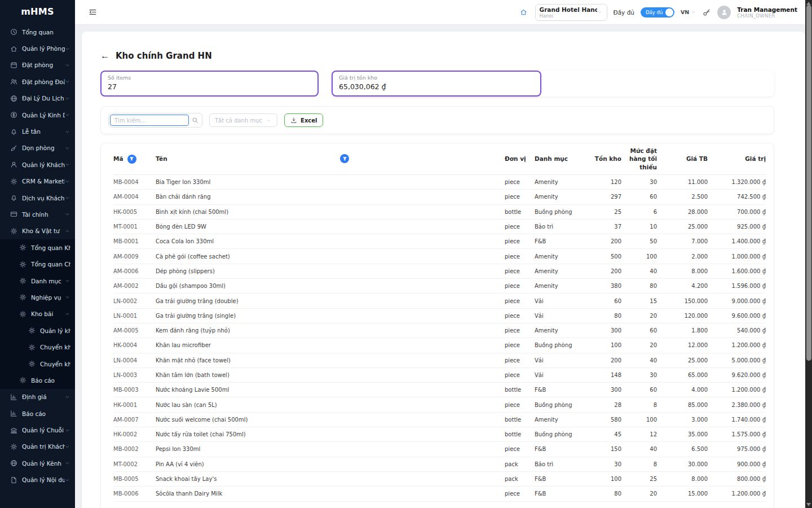 The width and height of the screenshot is (812, 508). I want to click on table-row: LN-0001Ga trải giường trắng (single)piec…, so click(440, 316).